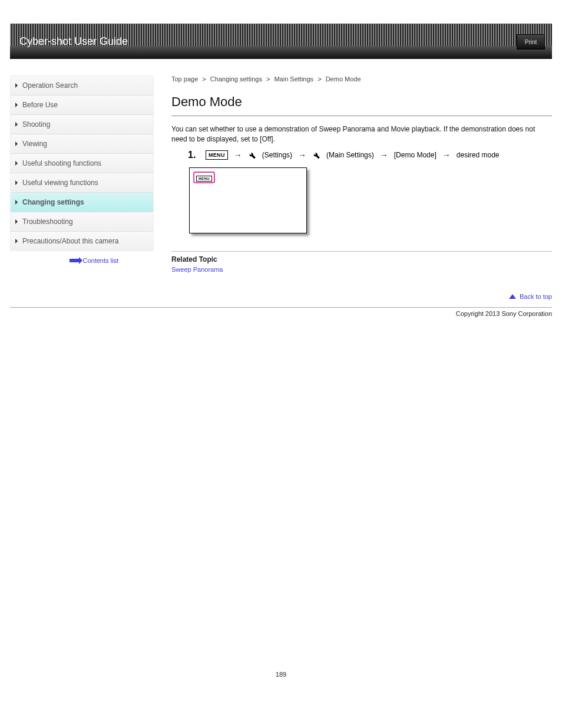 Image resolution: width=562 pixels, height=728 pixels. I want to click on related-topic-section: Related Topic Sweep Panorama, so click(362, 262).